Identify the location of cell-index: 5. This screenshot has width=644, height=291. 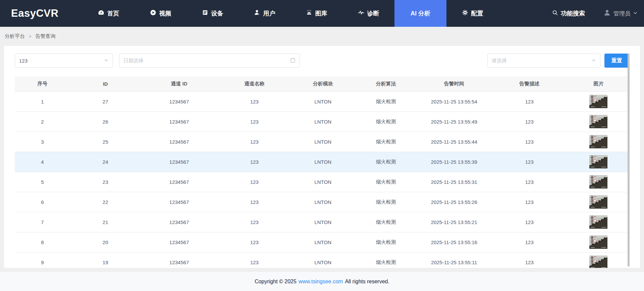
(42, 182).